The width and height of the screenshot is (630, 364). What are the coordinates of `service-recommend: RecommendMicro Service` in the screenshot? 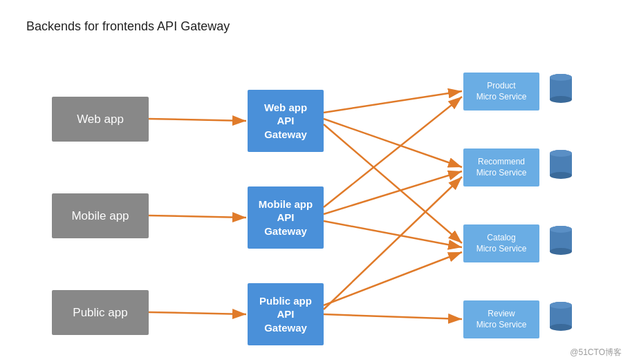 It's located at (501, 167).